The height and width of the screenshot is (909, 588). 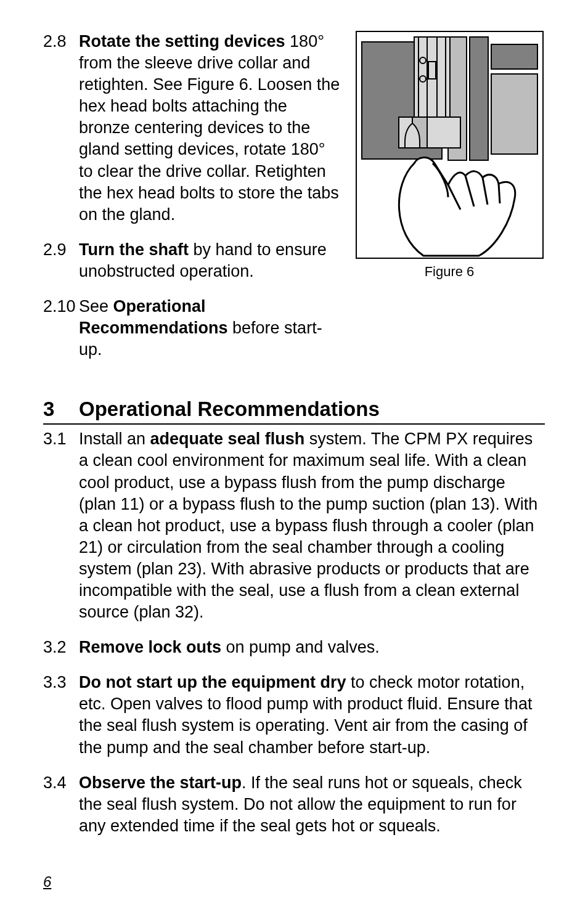 I want to click on step-body: Rotate the setting devices 180° from the…, so click(x=210, y=128).